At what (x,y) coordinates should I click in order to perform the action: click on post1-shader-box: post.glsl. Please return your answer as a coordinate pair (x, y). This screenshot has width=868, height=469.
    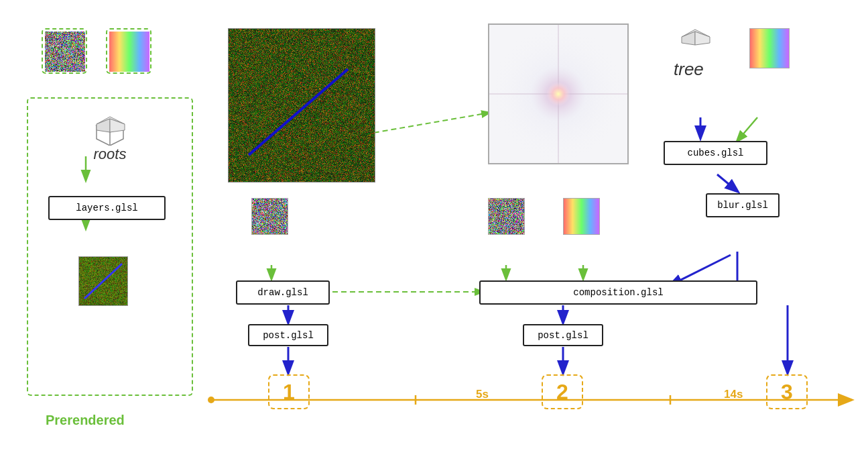
    Looking at the image, I should click on (288, 335).